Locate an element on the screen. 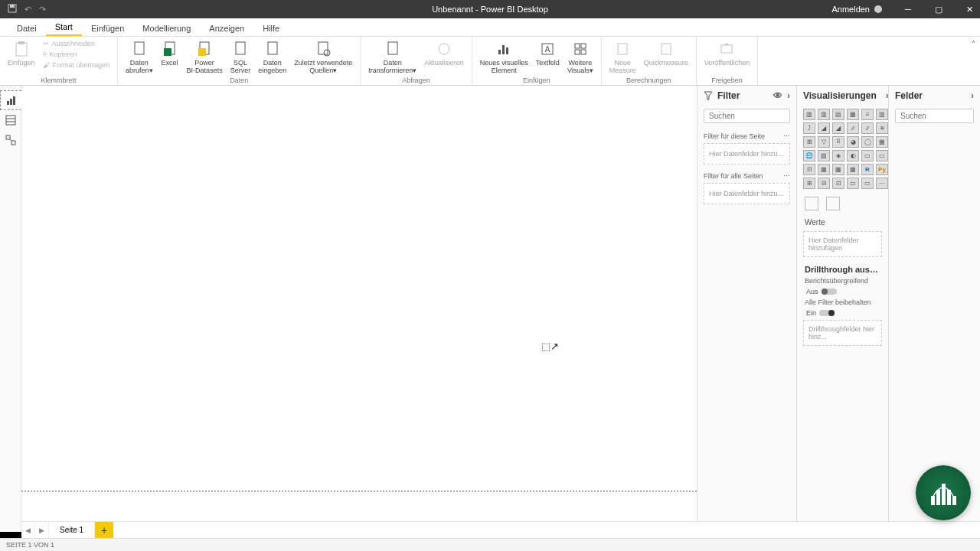  viz-stacked-area: ◢ is located at coordinates (838, 129).